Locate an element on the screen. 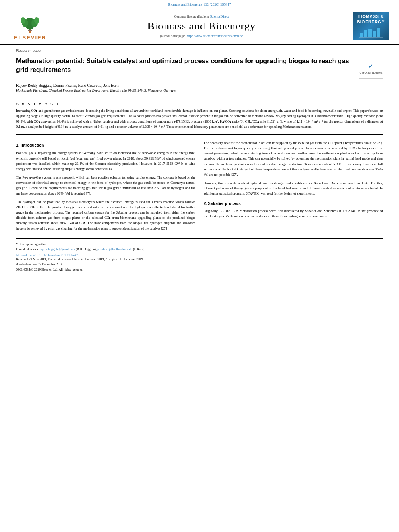  article-type-tag: Research paper is located at coordinates (200, 49).